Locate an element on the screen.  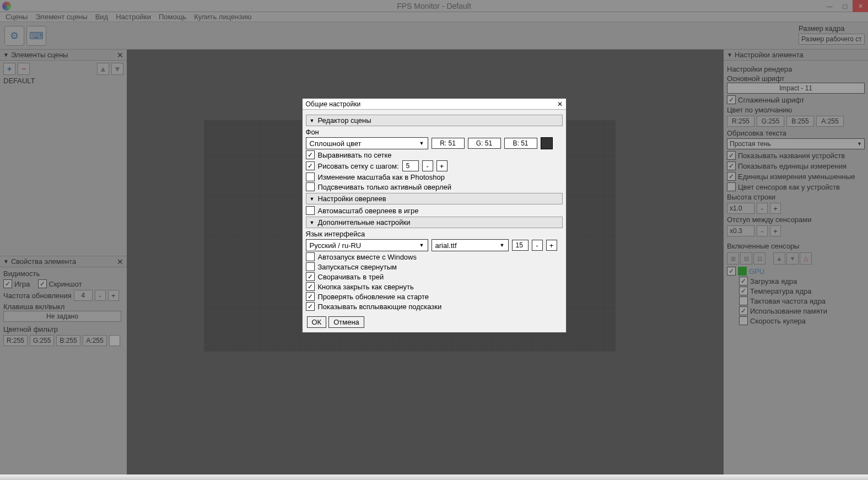
align-grid-label: Выравнивать по сетке is located at coordinates (355, 155).